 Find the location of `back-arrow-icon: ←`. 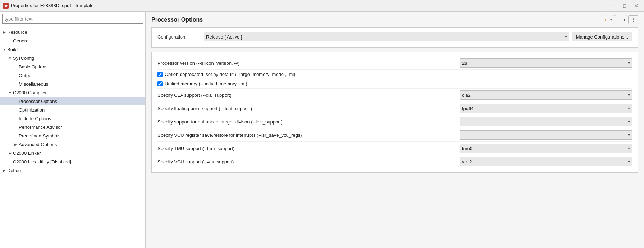

back-arrow-icon: ← is located at coordinates (607, 20).